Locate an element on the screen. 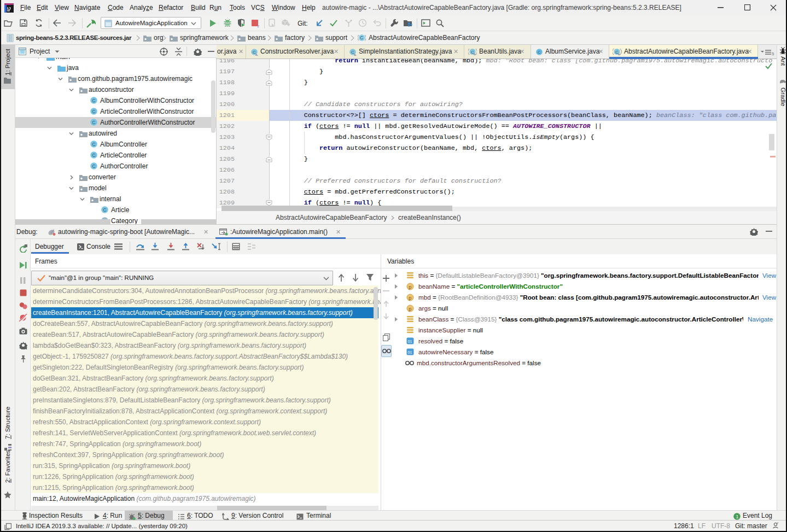  svg-text: 2: Favorites is located at coordinates (8, 466).